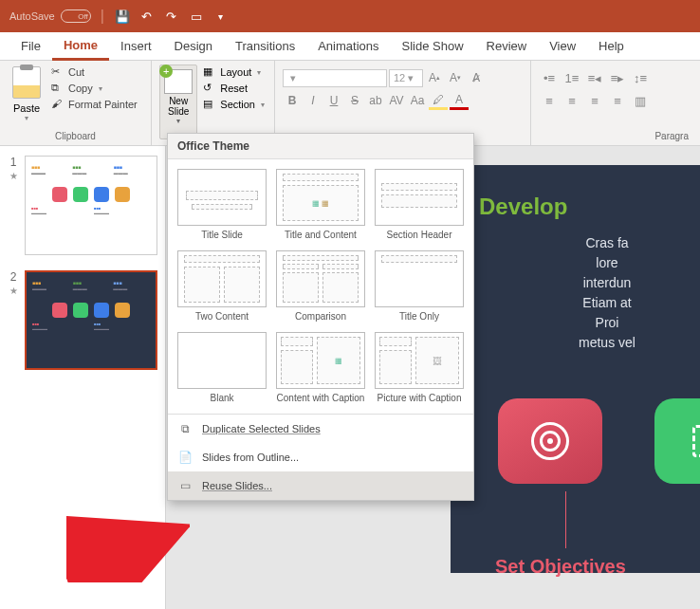 The height and width of the screenshot is (609, 700). I want to click on slide-title: Develop, so click(590, 207).